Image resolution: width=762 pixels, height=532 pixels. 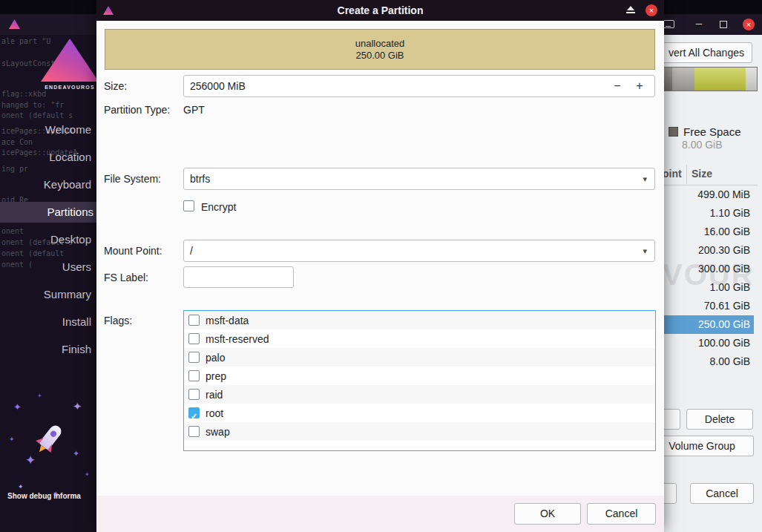 I want to click on table-row-selected: 250.00 GiB, so click(x=703, y=325).